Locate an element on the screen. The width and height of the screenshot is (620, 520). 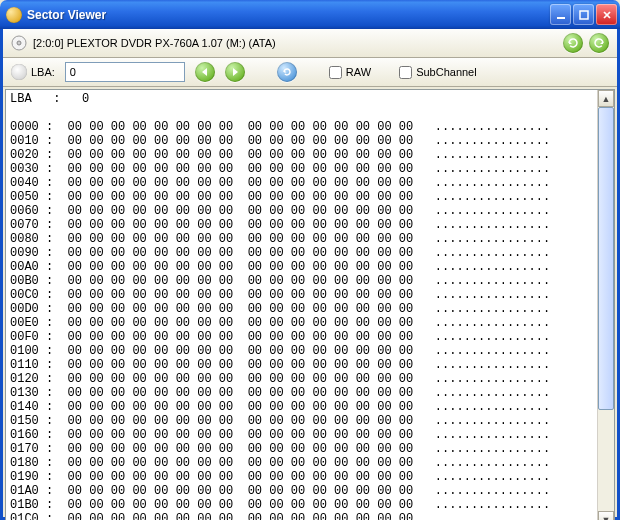
lba-label-text: LBA: is located at coordinates (43, 72).